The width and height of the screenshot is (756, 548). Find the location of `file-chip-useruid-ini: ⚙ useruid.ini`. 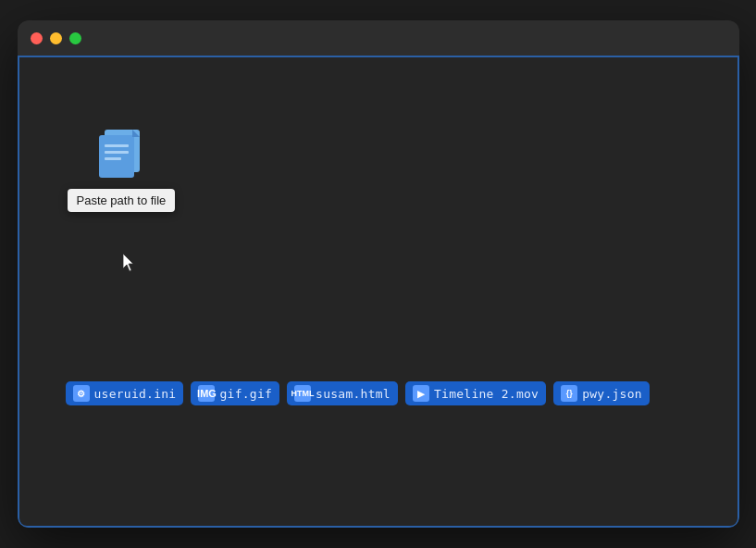

file-chip-useruid-ini: ⚙ useruid.ini is located at coordinates (125, 393).